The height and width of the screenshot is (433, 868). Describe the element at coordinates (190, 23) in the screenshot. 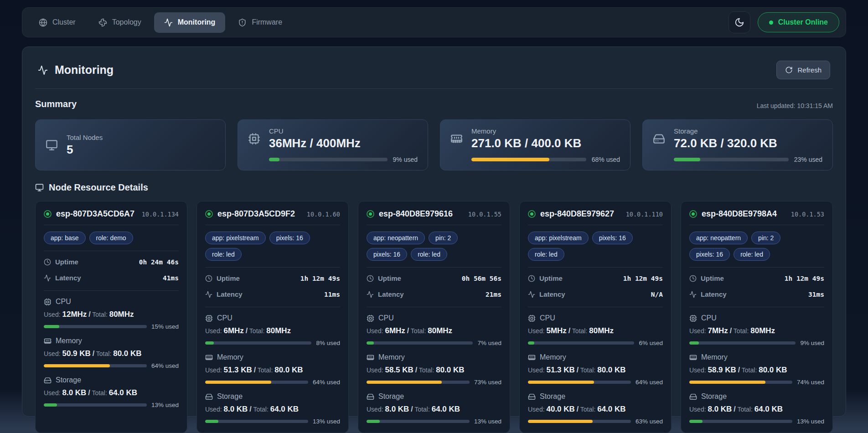

I see `nav-tab-monitoring: Monitoring` at that location.